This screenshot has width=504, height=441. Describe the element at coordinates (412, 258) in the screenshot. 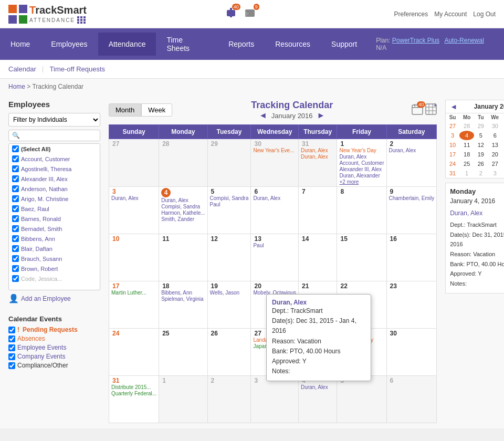

I see `cal-cell-2-6: 16` at that location.